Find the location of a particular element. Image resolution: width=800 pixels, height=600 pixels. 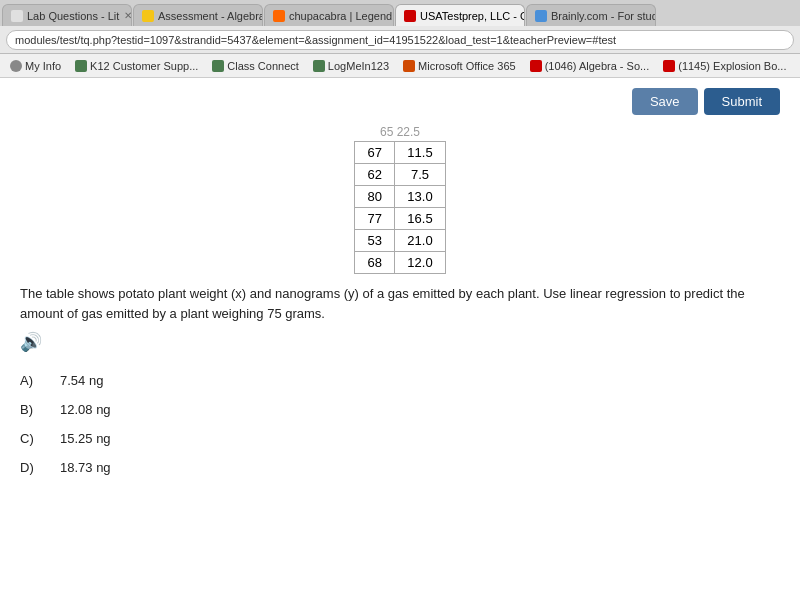

data-table: 6711.5627.58013.07716.55321.06812.0 is located at coordinates (400, 208).